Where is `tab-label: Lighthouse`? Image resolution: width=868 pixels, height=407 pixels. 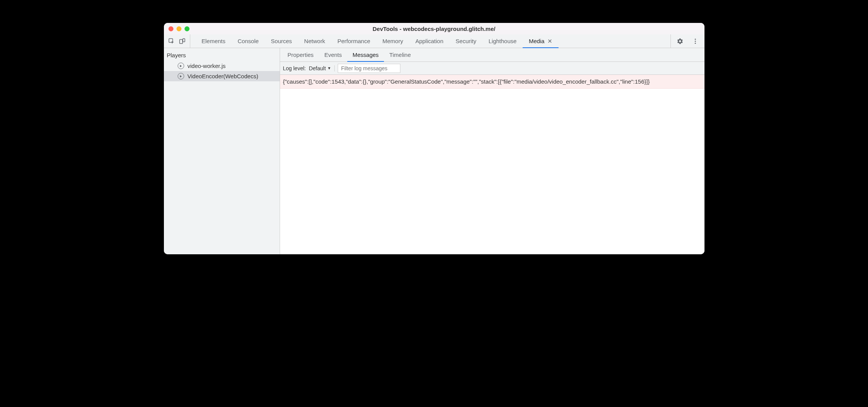 tab-label: Lighthouse is located at coordinates (503, 41).